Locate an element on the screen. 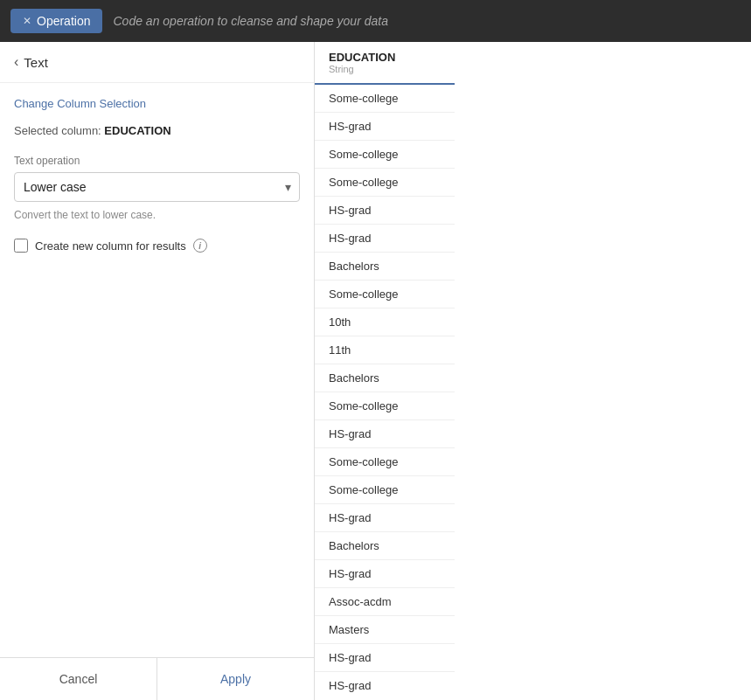 The image size is (751, 700). operation-button-label: Operation is located at coordinates (63, 21).